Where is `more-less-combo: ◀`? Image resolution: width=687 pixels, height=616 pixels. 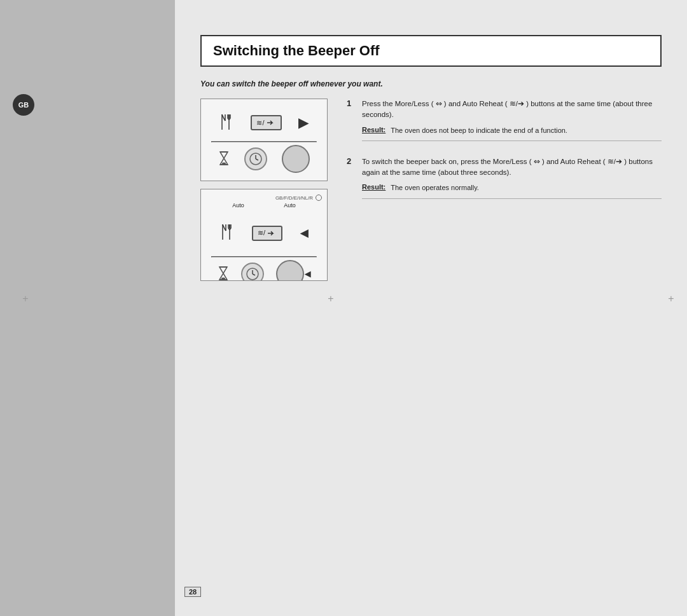 more-less-combo: ◀ is located at coordinates (293, 271).